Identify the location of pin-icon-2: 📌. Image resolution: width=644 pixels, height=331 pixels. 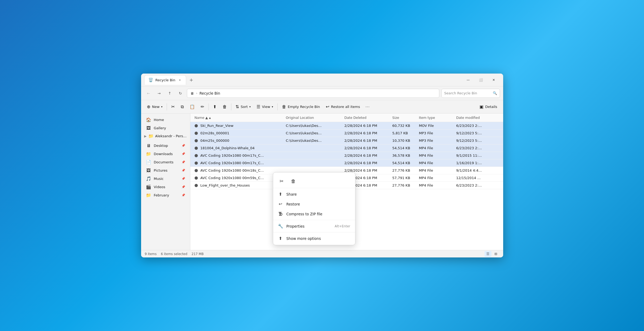
(183, 154).